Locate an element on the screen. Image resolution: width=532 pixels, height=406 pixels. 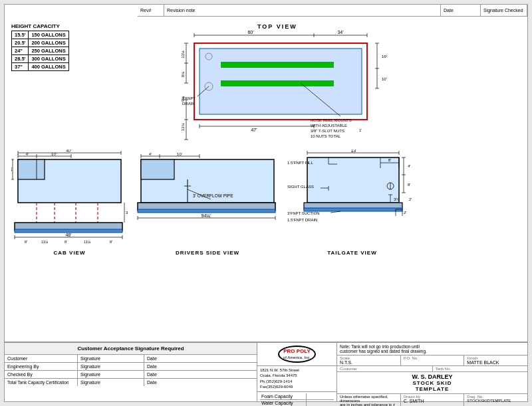
water-capacity-val is located at coordinates (321, 403).